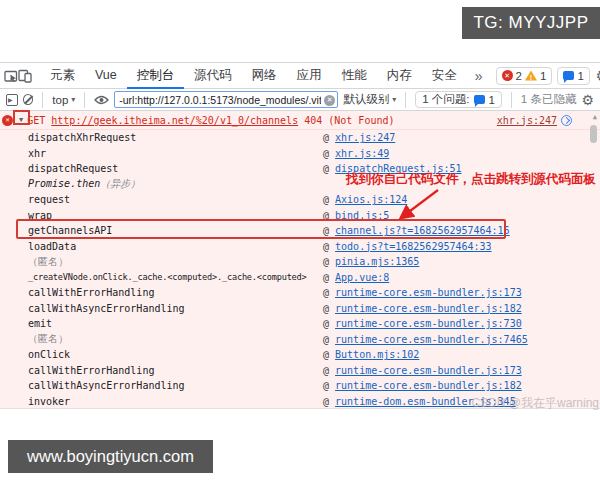  What do you see at coordinates (11, 76) in the screenshot?
I see `inspect-element-icon` at bounding box center [11, 76].